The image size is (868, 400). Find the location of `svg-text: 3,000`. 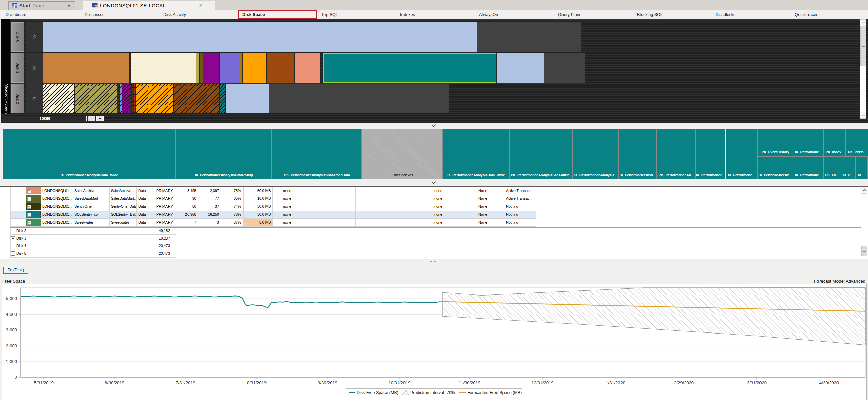

svg-text: 3,000 is located at coordinates (12, 330).